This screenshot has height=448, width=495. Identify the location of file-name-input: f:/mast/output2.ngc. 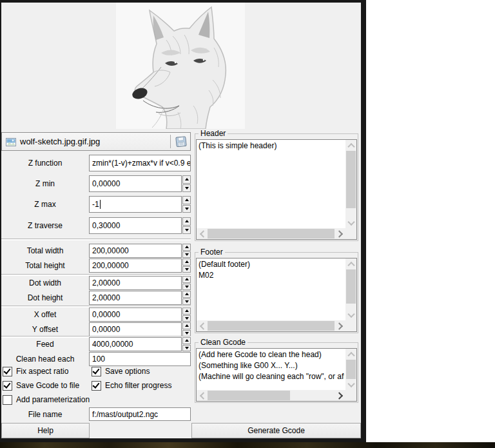
(140, 414).